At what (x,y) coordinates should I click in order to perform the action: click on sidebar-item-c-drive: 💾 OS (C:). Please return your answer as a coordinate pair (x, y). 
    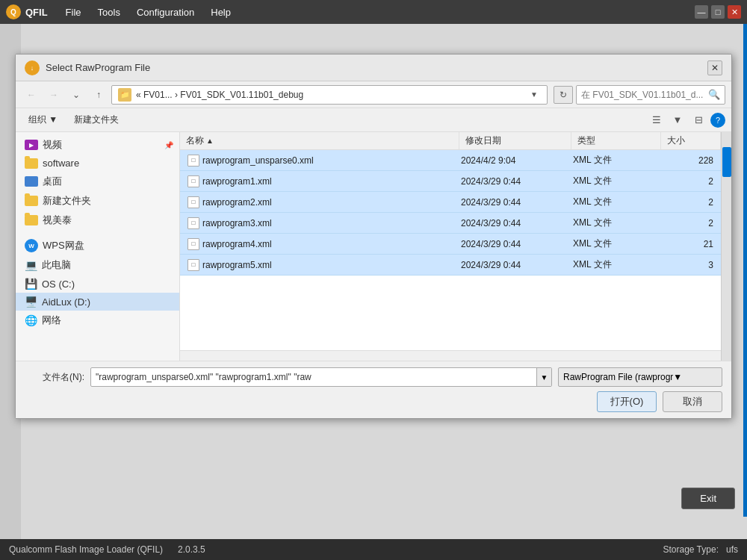
    Looking at the image, I should click on (97, 284).